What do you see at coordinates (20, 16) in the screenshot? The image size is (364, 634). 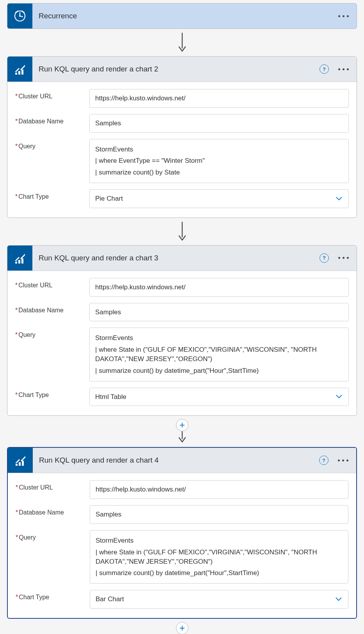 I see `clock-icon` at bounding box center [20, 16].